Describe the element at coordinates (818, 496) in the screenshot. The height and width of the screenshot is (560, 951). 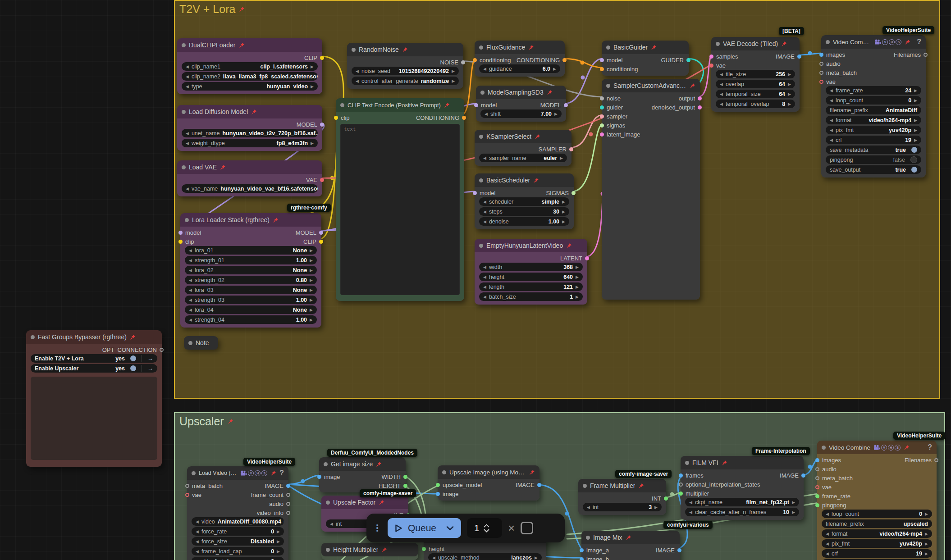
I see `frame_rate-port` at that location.